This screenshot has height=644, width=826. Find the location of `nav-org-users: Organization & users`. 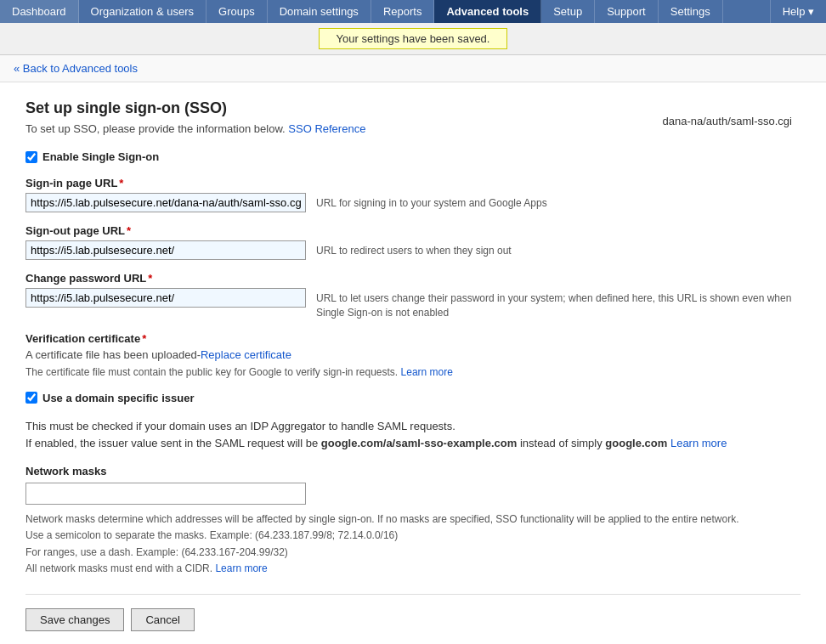

nav-org-users: Organization & users is located at coordinates (143, 12).